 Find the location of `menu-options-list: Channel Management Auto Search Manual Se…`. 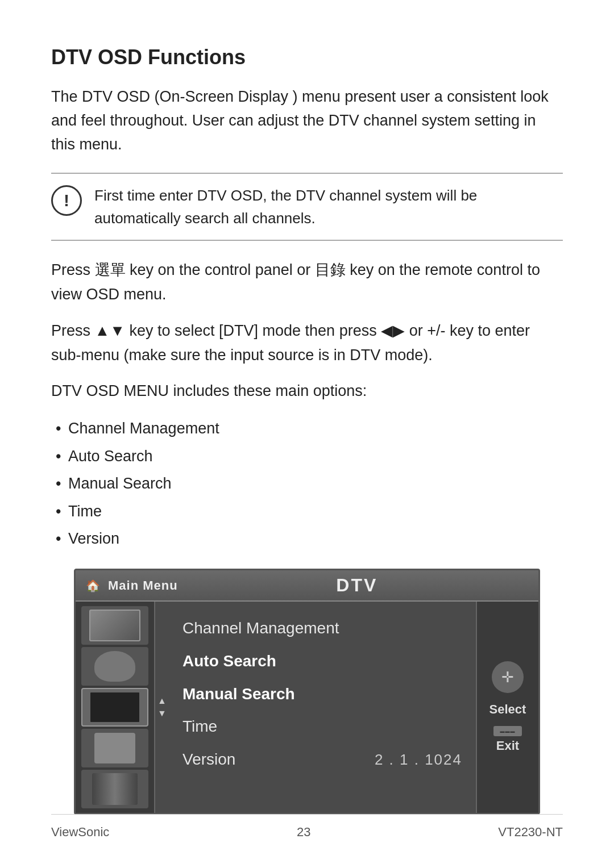

menu-options-list: Channel Management Auto Search Manual Se… is located at coordinates (307, 484).